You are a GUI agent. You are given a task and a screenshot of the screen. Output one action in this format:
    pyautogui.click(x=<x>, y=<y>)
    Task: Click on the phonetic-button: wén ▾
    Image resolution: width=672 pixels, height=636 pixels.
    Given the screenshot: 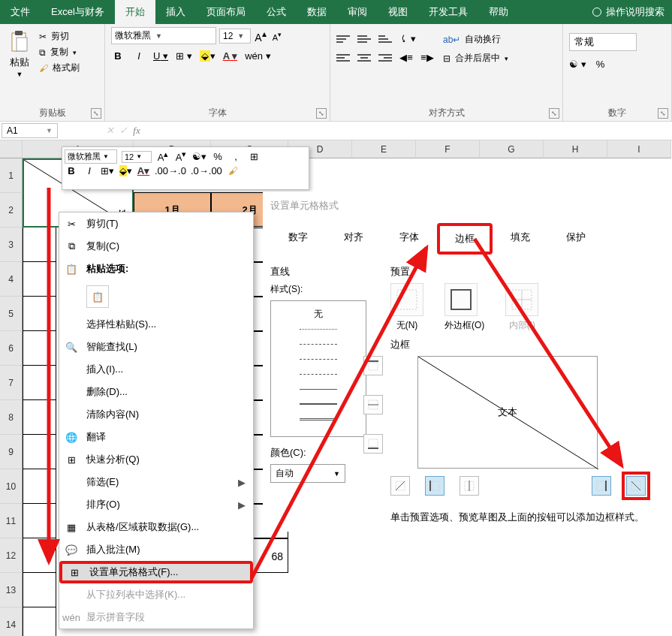 What is the action you would take?
    pyautogui.click(x=258, y=56)
    